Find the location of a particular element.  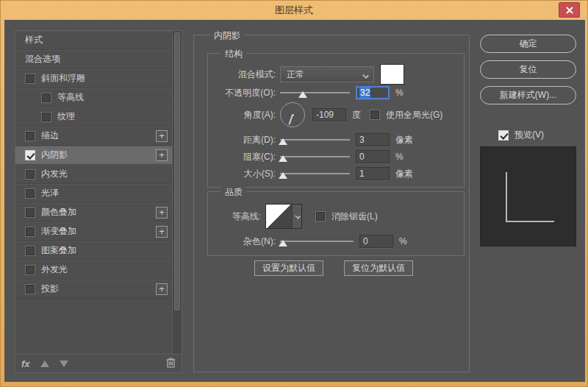

sidebar-item-stroke: 描边 + is located at coordinates (94, 136).